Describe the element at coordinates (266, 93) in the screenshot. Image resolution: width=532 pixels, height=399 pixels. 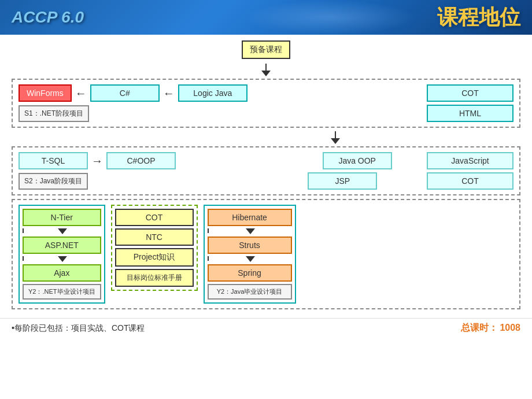
I see `s1-row1: WinForms ← C# ← Logic Java COT` at that location.